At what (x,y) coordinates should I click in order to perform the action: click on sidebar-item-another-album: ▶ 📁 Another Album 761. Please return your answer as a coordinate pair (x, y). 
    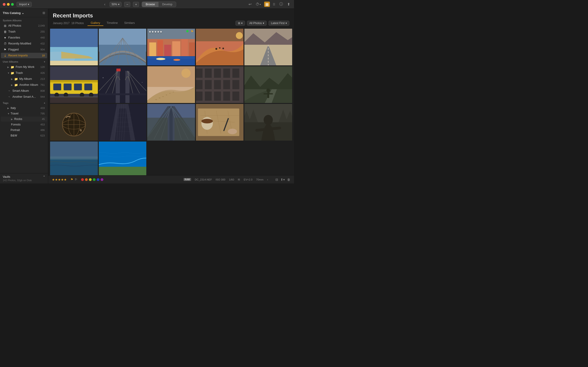
    Looking at the image, I should click on (24, 85).